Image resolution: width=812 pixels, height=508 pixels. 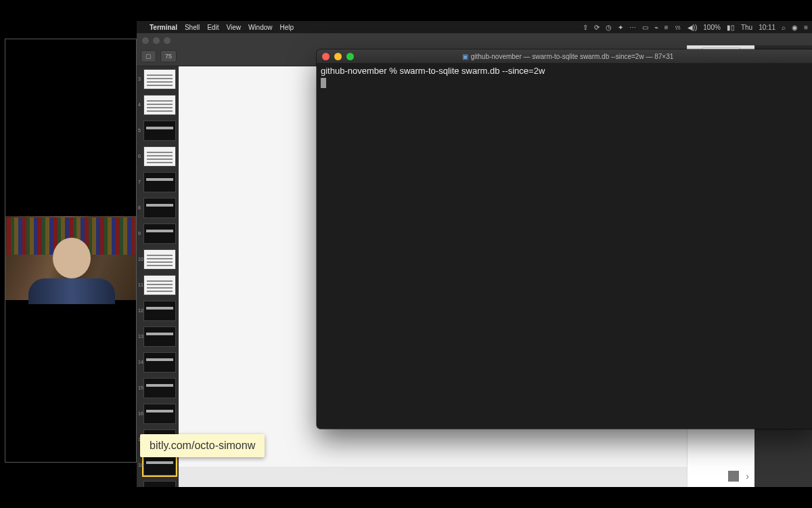 What do you see at coordinates (621, 27) in the screenshot?
I see `evernote-icon: ✦` at bounding box center [621, 27].